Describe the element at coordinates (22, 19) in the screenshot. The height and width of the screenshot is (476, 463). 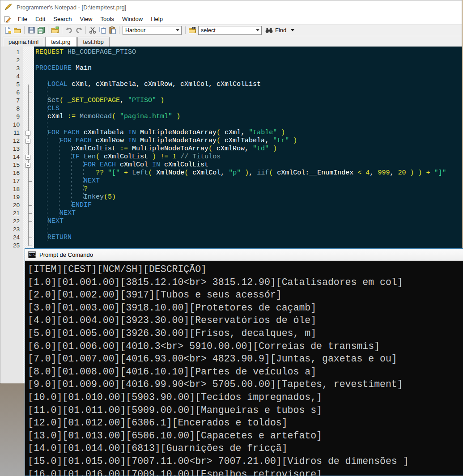
I see `menu-item-file: File` at that location.